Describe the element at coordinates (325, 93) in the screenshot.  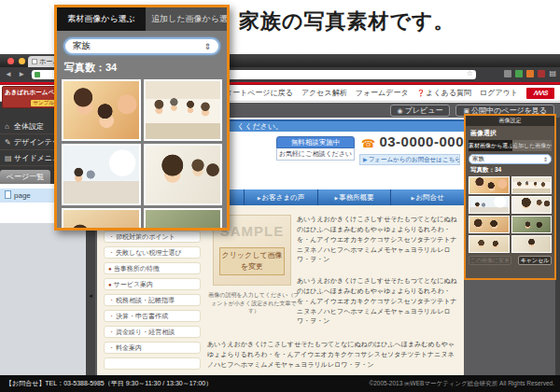
I see `nav-access-analytics: アクセス解析` at that location.